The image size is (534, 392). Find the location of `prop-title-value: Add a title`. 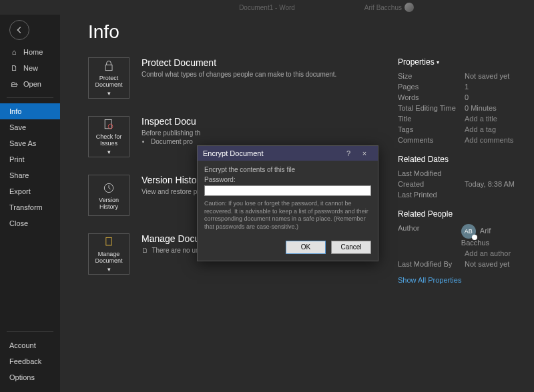

prop-title-value: Add a title is located at coordinates (481, 119).